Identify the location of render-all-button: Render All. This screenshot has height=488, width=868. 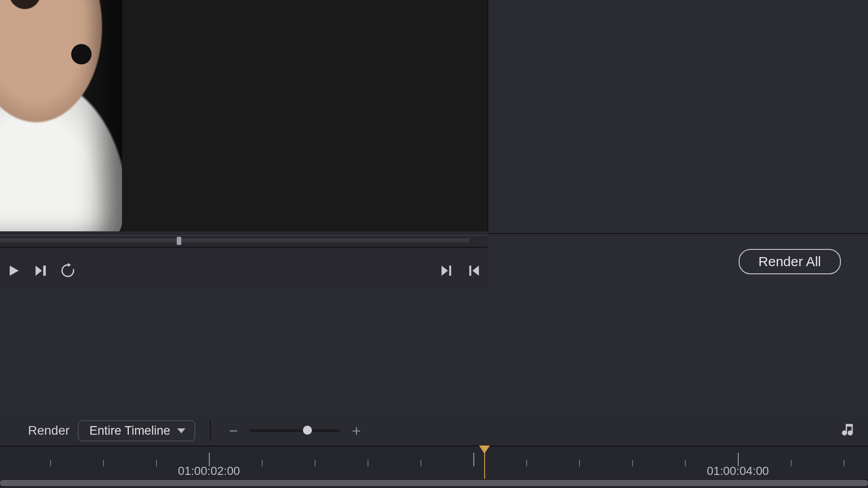
(790, 262).